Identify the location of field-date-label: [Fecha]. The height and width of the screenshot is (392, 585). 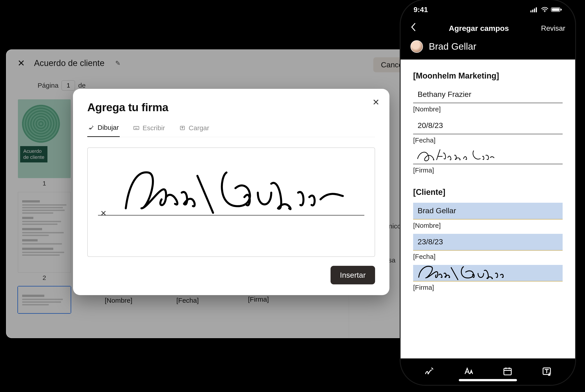
(206, 300).